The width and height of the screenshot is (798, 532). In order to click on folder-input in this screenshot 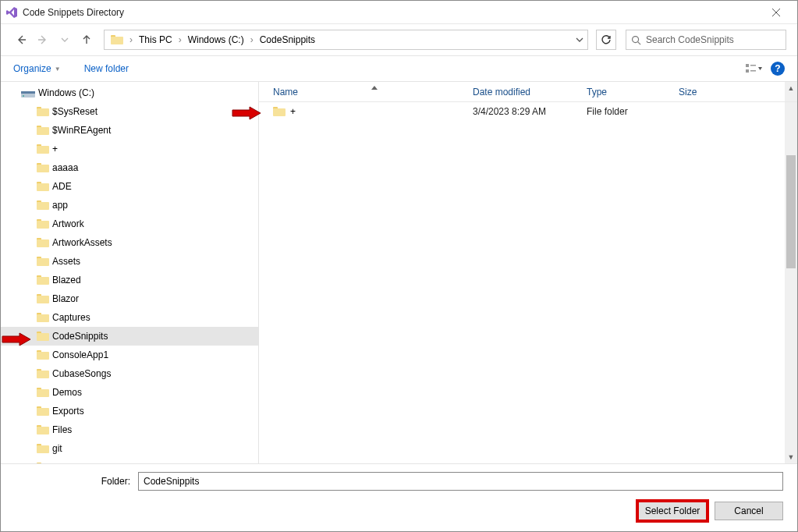, I will do `click(460, 481)`.